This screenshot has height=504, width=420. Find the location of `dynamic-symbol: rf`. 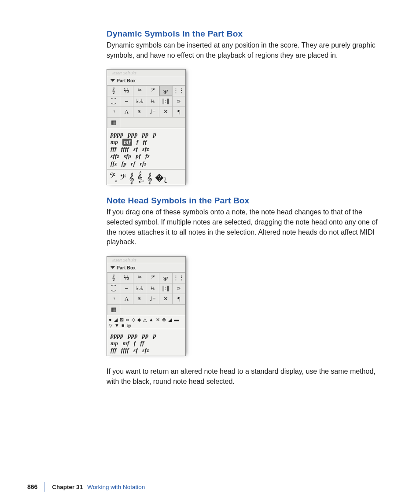

dynamic-symbol: rf is located at coordinates (133, 164).